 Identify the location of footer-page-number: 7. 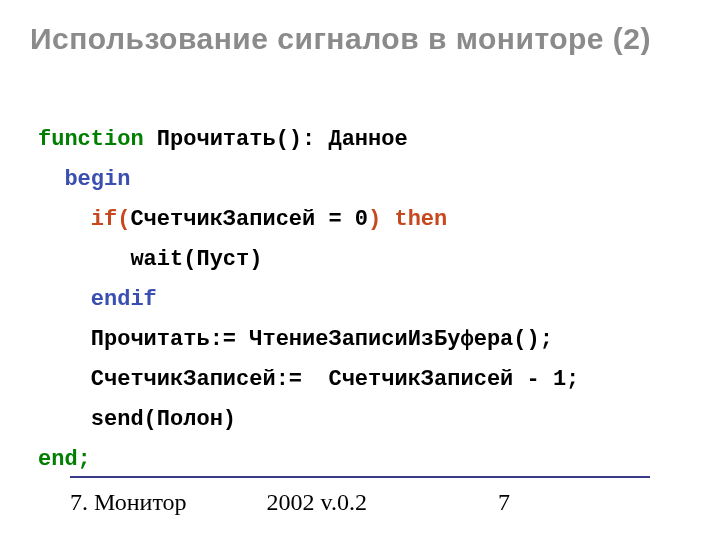
(574, 502).